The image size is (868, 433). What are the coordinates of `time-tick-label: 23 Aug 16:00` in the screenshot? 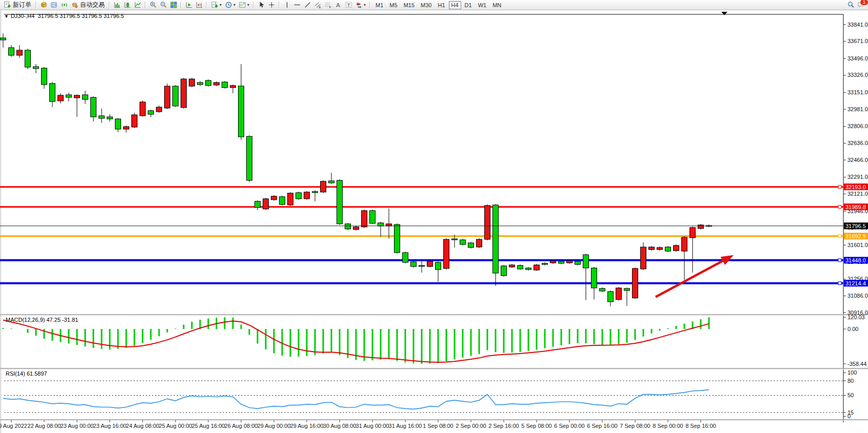 It's located at (110, 426).